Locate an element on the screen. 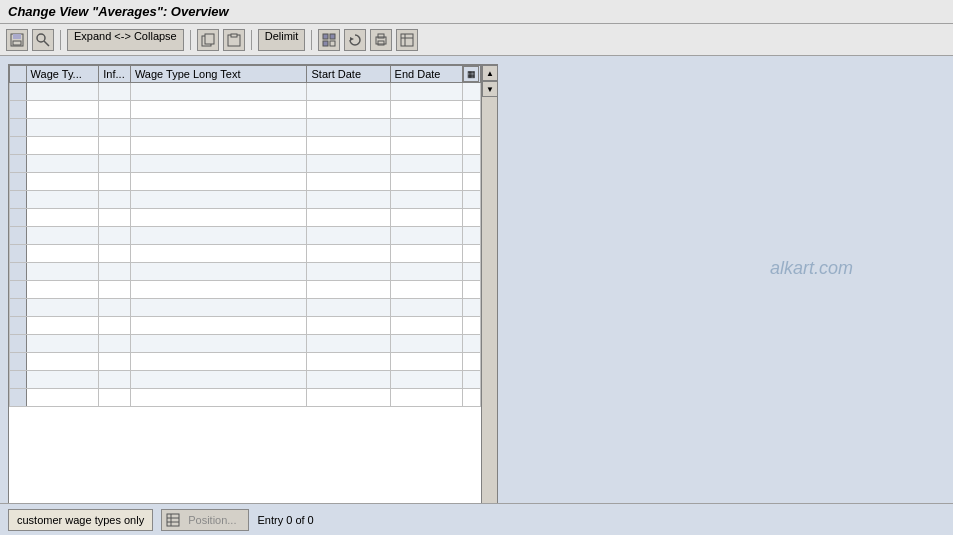  entry-info: Entry 0 of 0 is located at coordinates (285, 520).